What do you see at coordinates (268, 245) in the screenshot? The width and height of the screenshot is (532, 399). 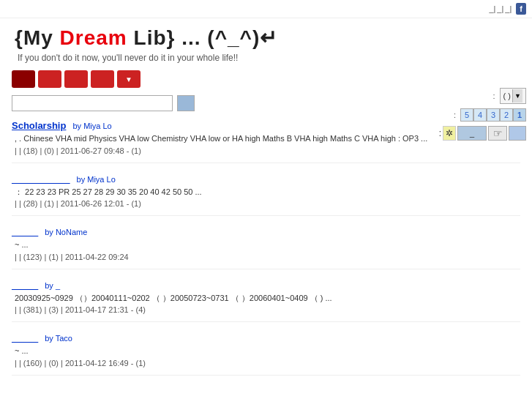 I see `post-excerpt-3: ~ ...` at bounding box center [268, 245].